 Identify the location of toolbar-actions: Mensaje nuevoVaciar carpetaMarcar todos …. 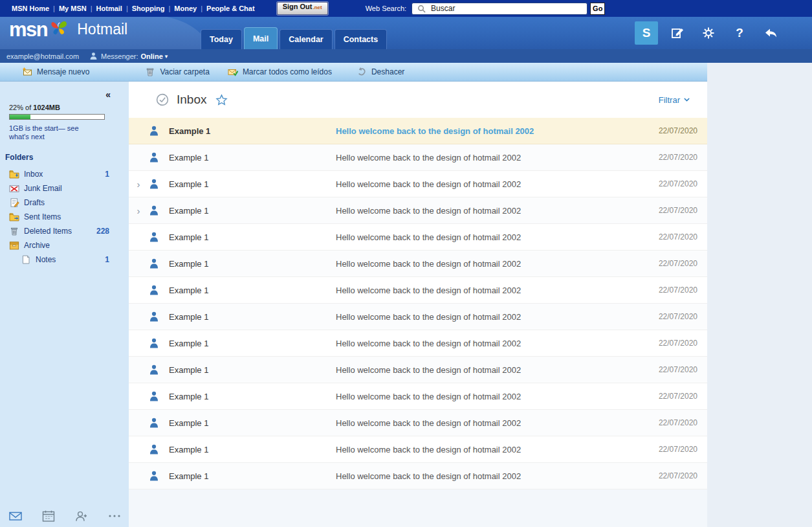
(202, 72).